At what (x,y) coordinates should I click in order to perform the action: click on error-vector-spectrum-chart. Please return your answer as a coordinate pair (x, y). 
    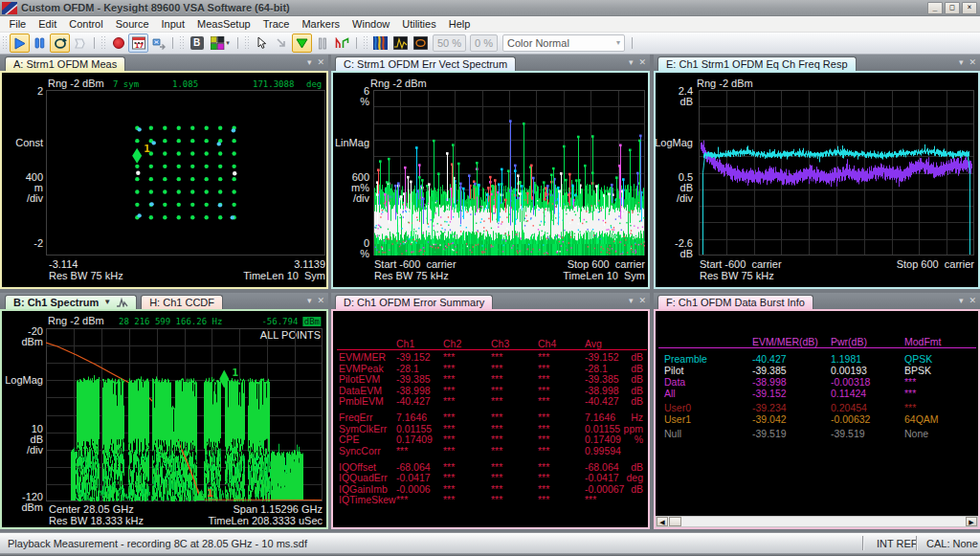
    Looking at the image, I should click on (509, 172).